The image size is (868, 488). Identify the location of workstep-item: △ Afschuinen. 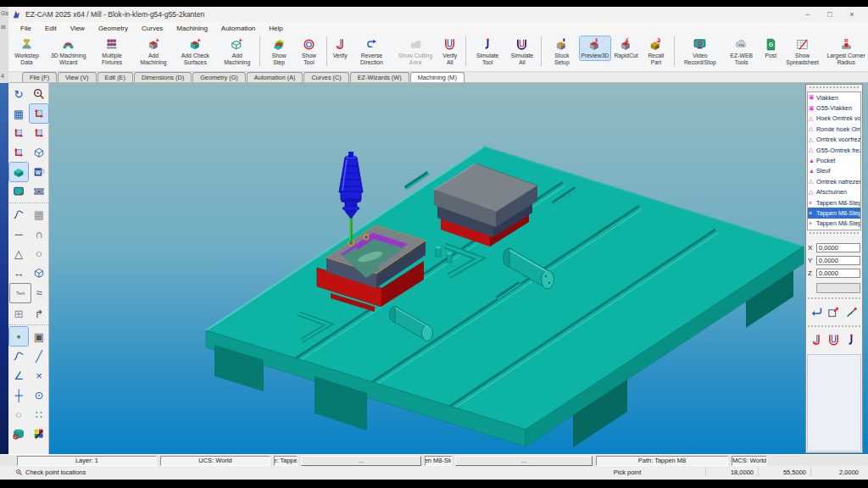
(834, 192).